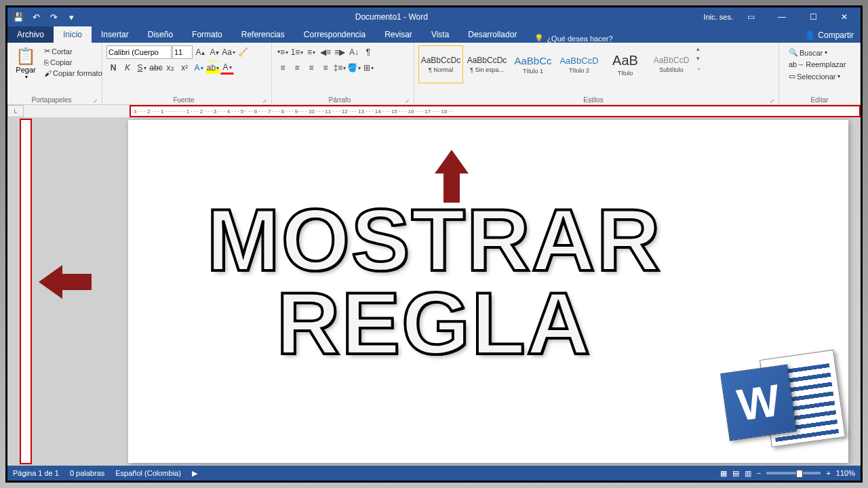 Image resolution: width=868 pixels, height=488 pixels. Describe the element at coordinates (579, 64) in the screenshot. I see `style-t-tulo-2: AaBbCcDTítulo 2` at that location.